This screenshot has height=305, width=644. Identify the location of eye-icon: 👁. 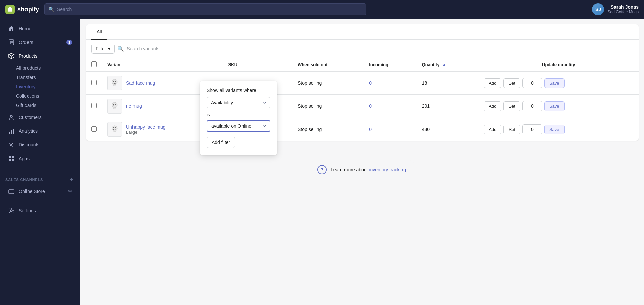
(70, 191).